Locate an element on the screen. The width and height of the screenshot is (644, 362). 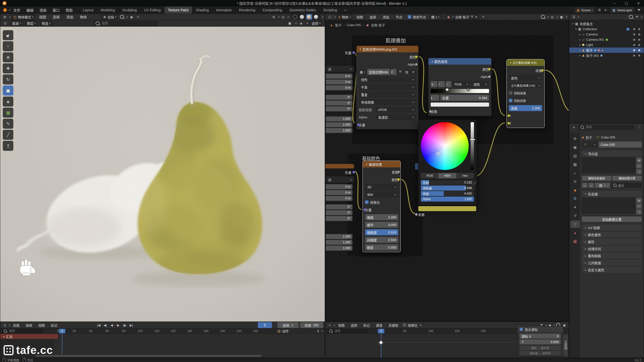
camera-toggle-icon is located at coordinates (639, 34).